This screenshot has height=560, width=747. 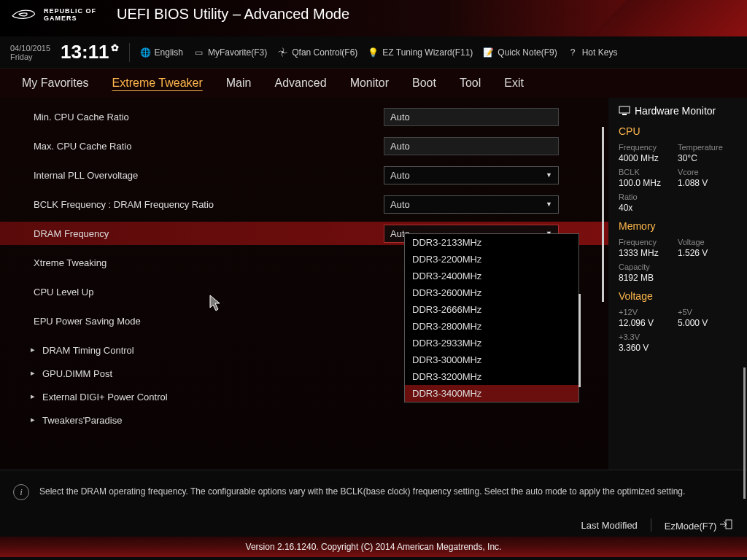 What do you see at coordinates (301, 83) in the screenshot?
I see `tab-advanced: Advanced` at bounding box center [301, 83].